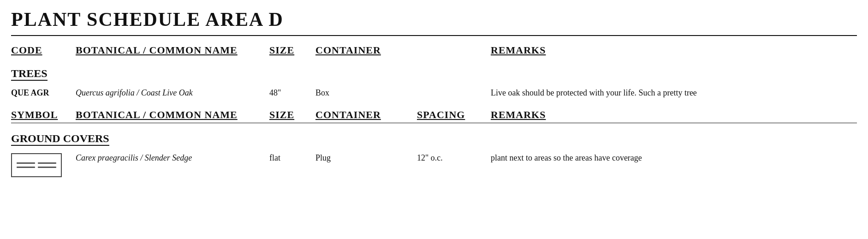 Image resolution: width=868 pixels, height=239 pixels. What do you see at coordinates (26, 165) in the screenshot?
I see `swatch-lines-left` at bounding box center [26, 165].